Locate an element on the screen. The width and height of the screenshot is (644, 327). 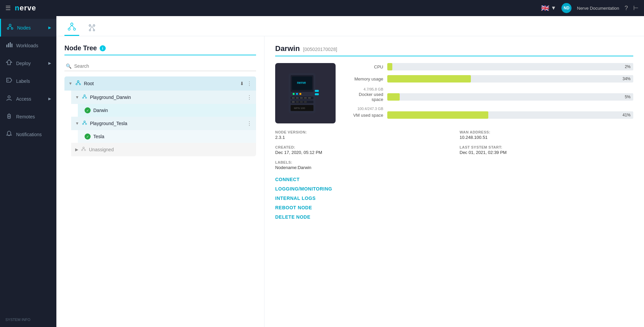
unassigned-expand-icon: ▶ is located at coordinates (77, 150).